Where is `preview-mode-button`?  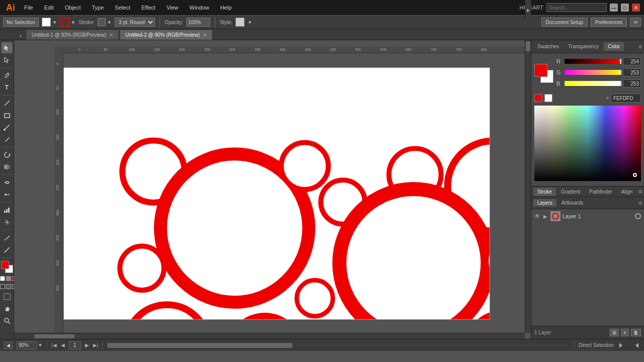 preview-mode-button is located at coordinates (9, 287).